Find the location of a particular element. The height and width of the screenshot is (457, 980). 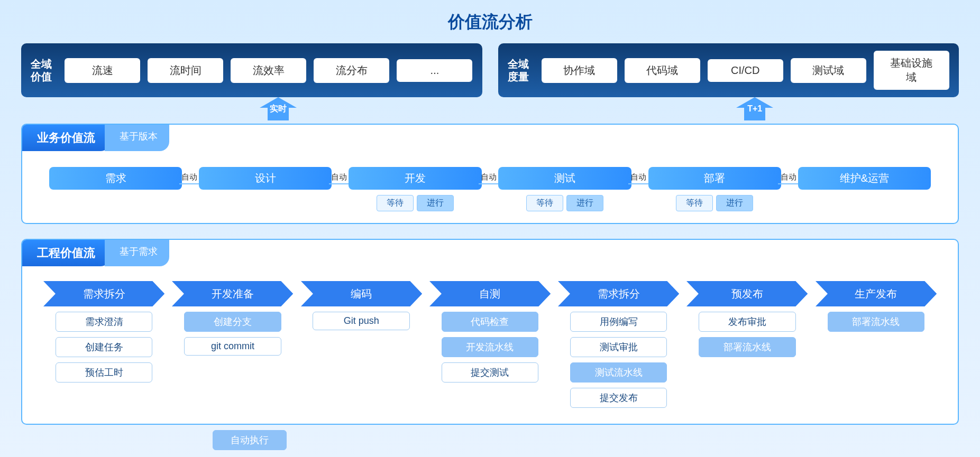

engineering-step: 自测代码检查开发流水线提交测试 is located at coordinates (490, 332).